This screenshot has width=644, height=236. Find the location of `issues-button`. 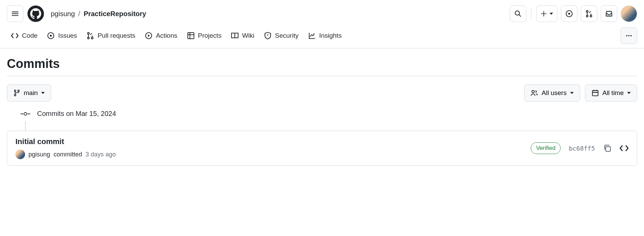

issues-button is located at coordinates (569, 14).